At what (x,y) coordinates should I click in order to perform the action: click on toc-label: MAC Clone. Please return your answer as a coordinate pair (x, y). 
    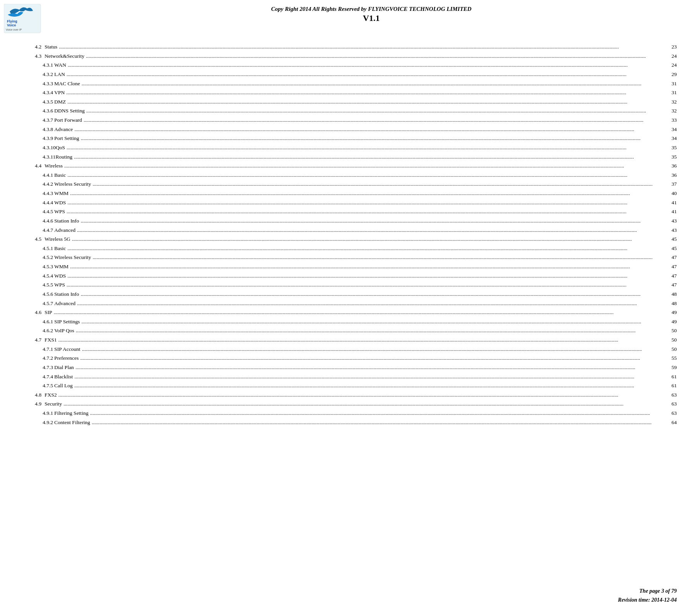
    Looking at the image, I should click on (67, 84).